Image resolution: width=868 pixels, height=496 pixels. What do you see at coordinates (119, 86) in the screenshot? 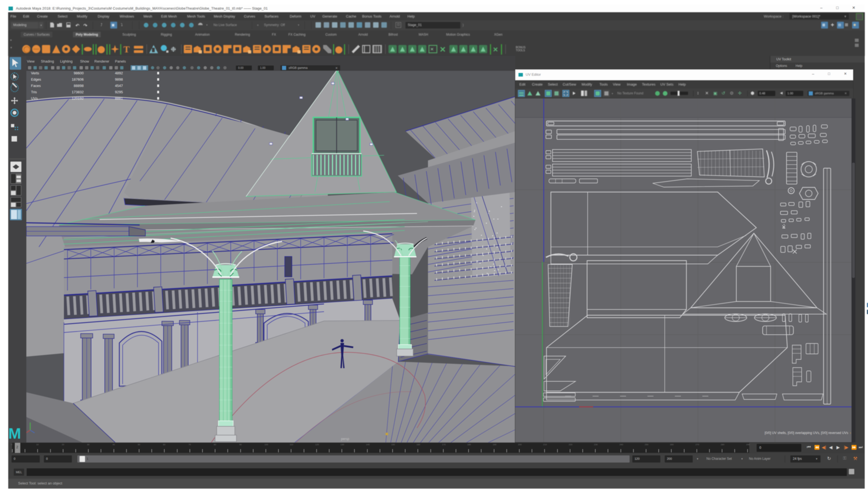
I see `svg-text: 4547` at bounding box center [119, 86].